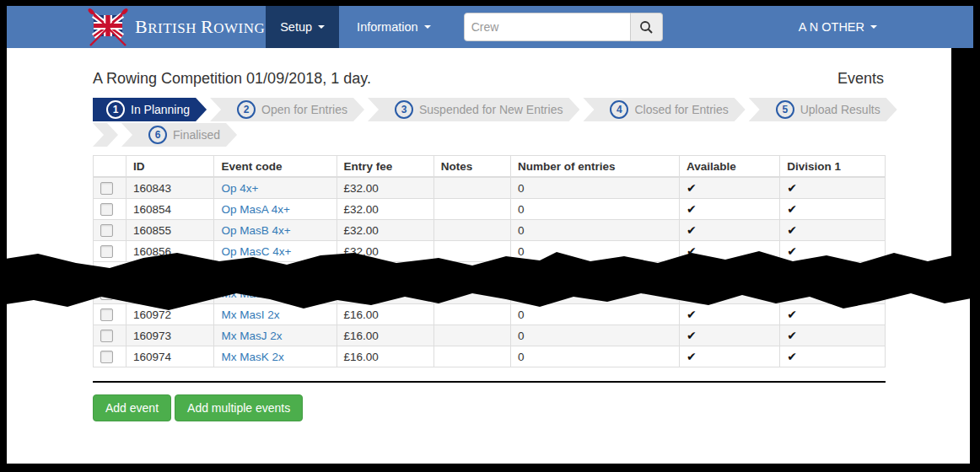  What do you see at coordinates (197, 135) in the screenshot?
I see `step-label: Finalised` at bounding box center [197, 135].